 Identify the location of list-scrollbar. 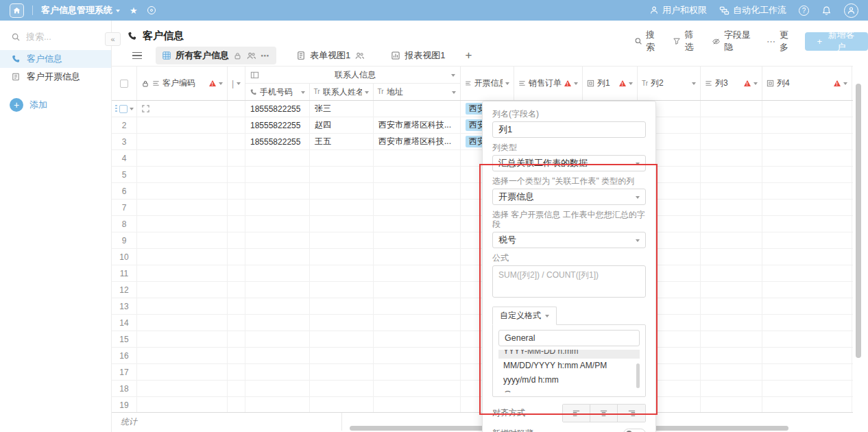
(638, 376).